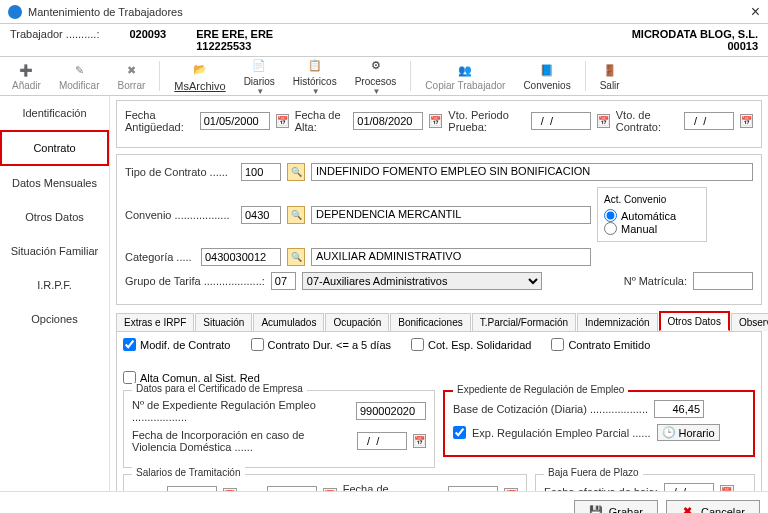  What do you see at coordinates (54, 285) in the screenshot?
I see `nav-irpf: I.R.P.F.` at bounding box center [54, 285].